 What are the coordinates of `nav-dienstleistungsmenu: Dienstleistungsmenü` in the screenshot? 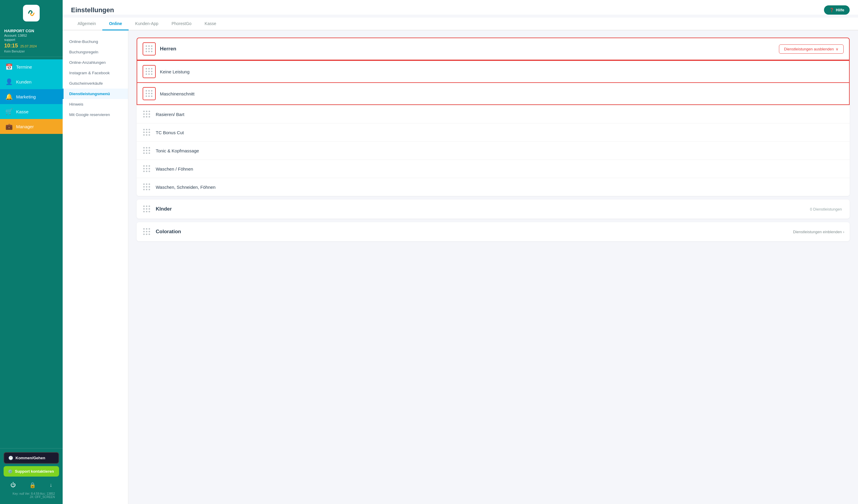 It's located at (95, 94).